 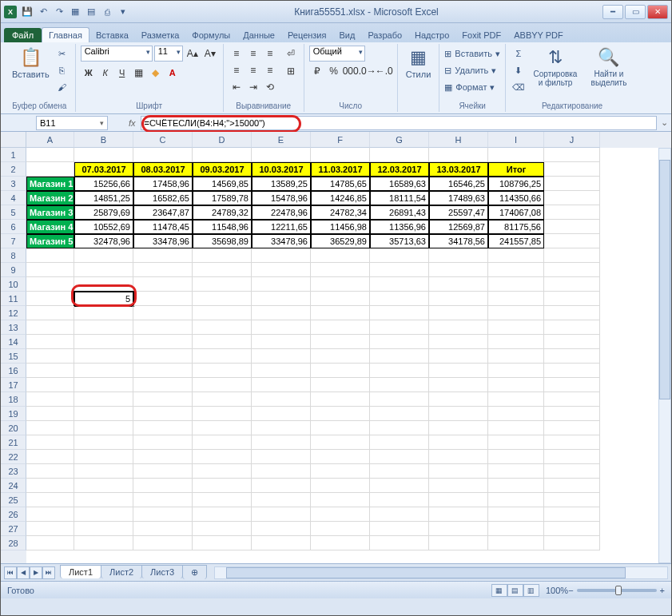 I want to click on tab-insert: Вставка, so click(x=112, y=35).